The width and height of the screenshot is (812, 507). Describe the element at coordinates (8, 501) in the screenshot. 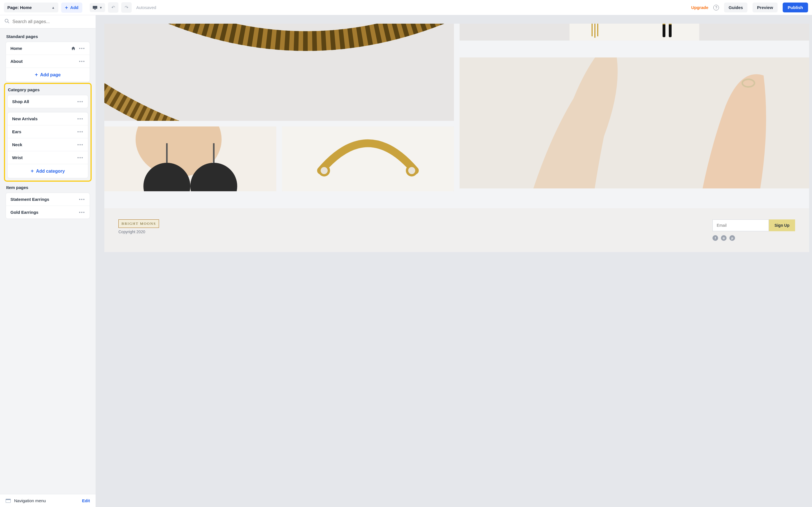

I see `layout-icon` at that location.